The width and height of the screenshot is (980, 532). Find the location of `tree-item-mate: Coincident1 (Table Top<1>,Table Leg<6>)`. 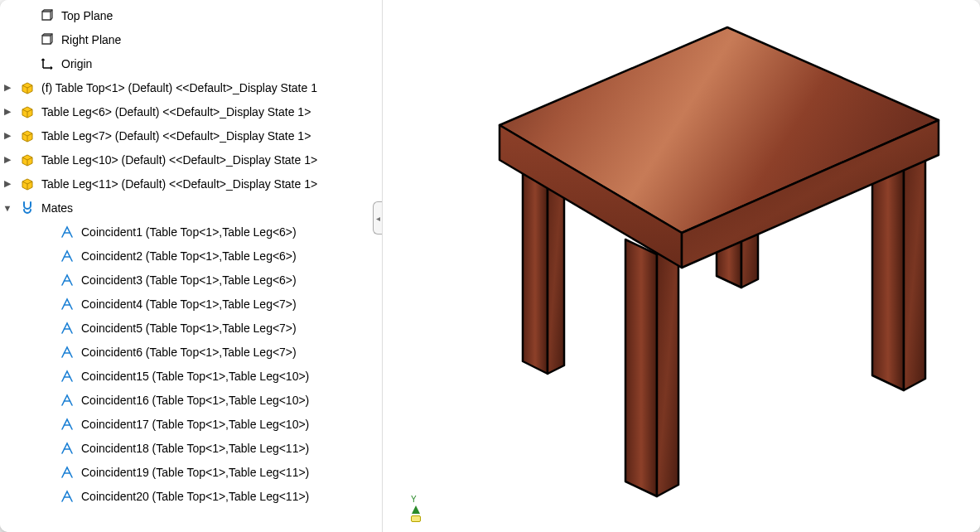

tree-item-mate: Coincident1 (Table Top<1>,Table Leg<6>) is located at coordinates (191, 232).